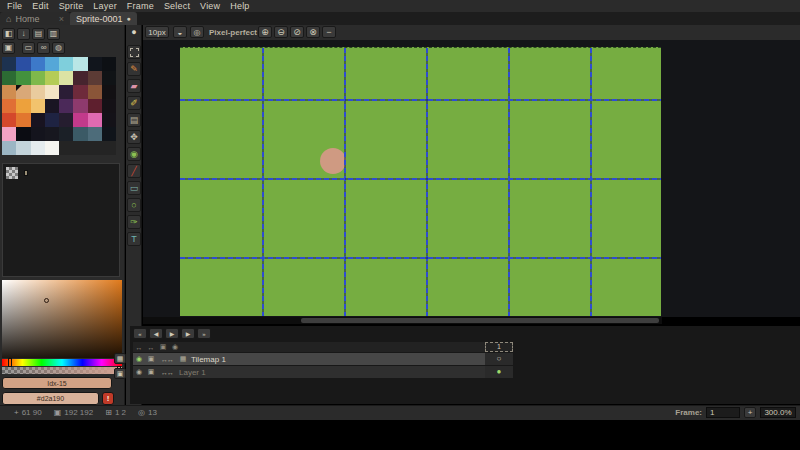  What do you see at coordinates (105, 6) in the screenshot?
I see `menu-layer: Layer` at bounding box center [105, 6].